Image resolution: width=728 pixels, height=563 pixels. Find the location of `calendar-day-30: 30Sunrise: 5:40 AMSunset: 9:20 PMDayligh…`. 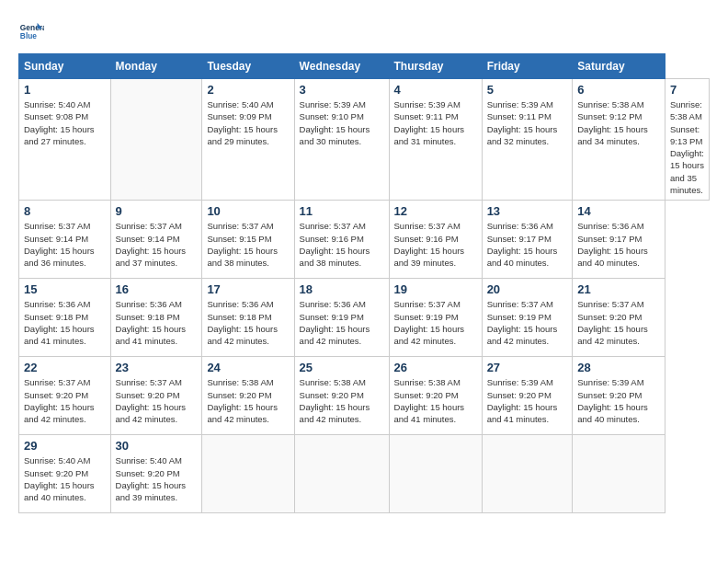

calendar-day-30: 30Sunrise: 5:40 AMSunset: 9:20 PMDayligh… is located at coordinates (156, 475).